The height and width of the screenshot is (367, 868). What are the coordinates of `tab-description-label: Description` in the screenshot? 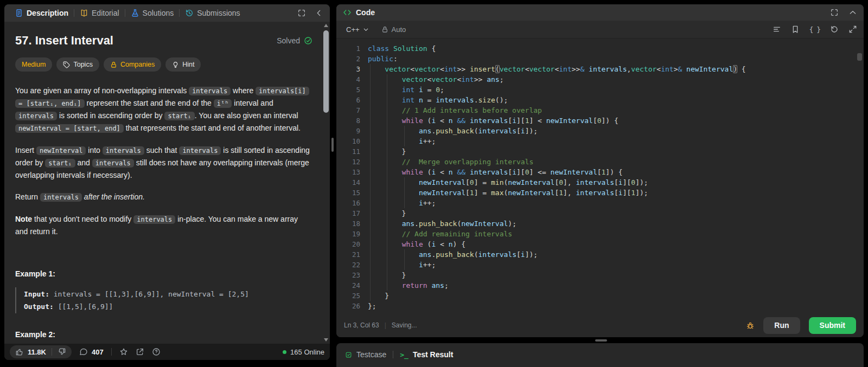 It's located at (48, 13).